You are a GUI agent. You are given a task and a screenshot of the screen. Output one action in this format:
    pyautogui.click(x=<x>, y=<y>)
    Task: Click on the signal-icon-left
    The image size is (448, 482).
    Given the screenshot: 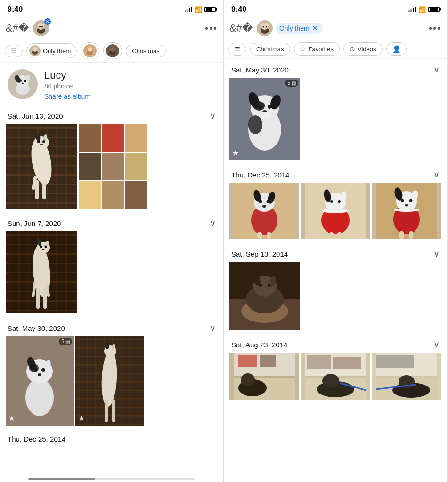 What is the action you would take?
    pyautogui.click(x=188, y=9)
    